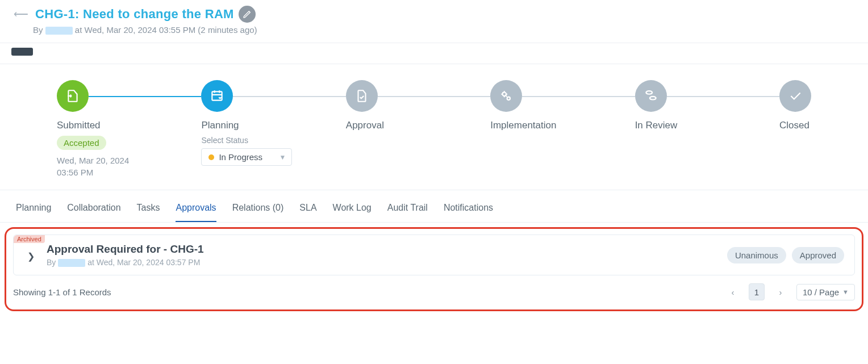 This screenshot has height=364, width=868. I want to click on tab-tasks: Tasks, so click(149, 212).